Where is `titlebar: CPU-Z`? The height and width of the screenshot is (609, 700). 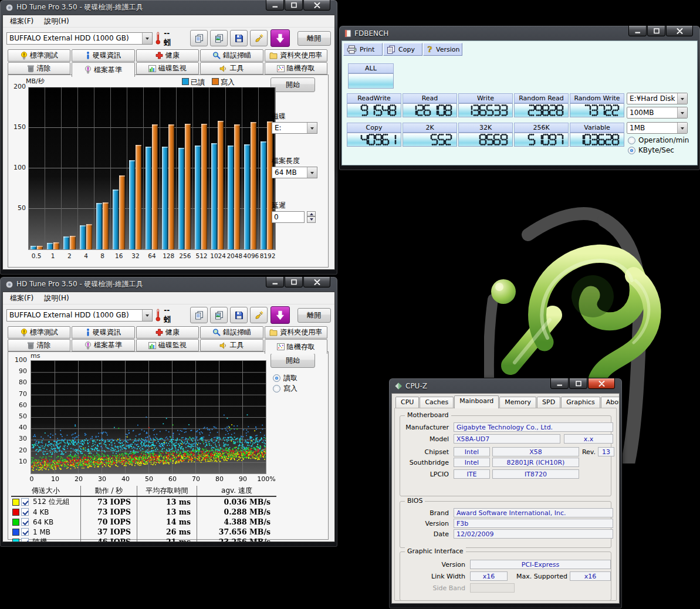 titlebar: CPU-Z is located at coordinates (506, 386).